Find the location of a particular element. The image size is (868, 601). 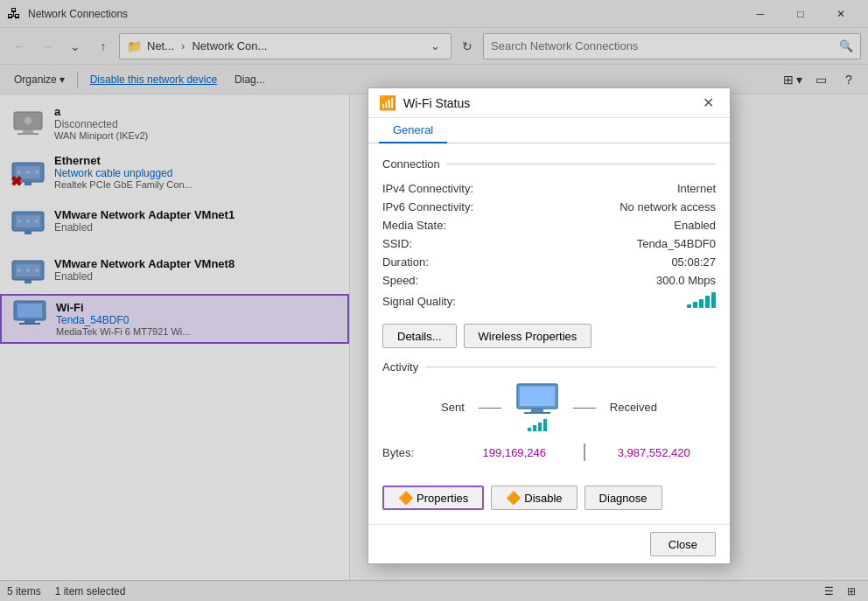

bytes-row: Bytes: 199,169,246 3,987,552,420 is located at coordinates (550, 452).